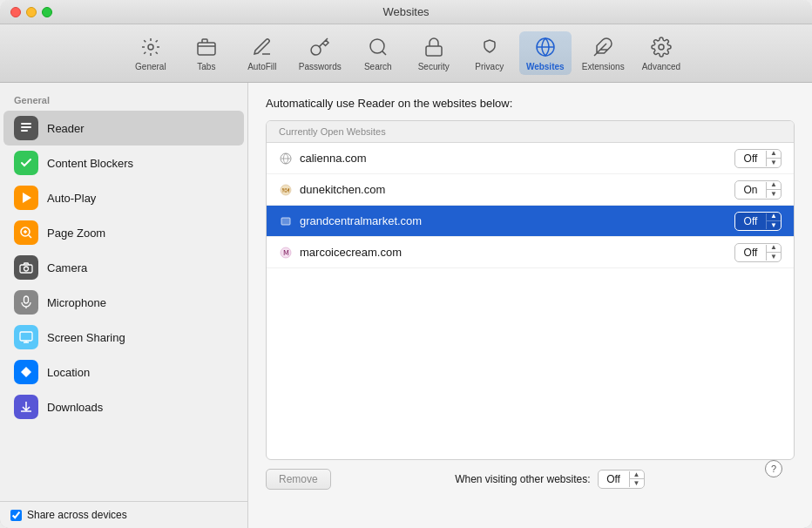  Describe the element at coordinates (774, 190) in the screenshot. I see `stepper-arrows-dunekitchen: ▲ ▼` at that location.